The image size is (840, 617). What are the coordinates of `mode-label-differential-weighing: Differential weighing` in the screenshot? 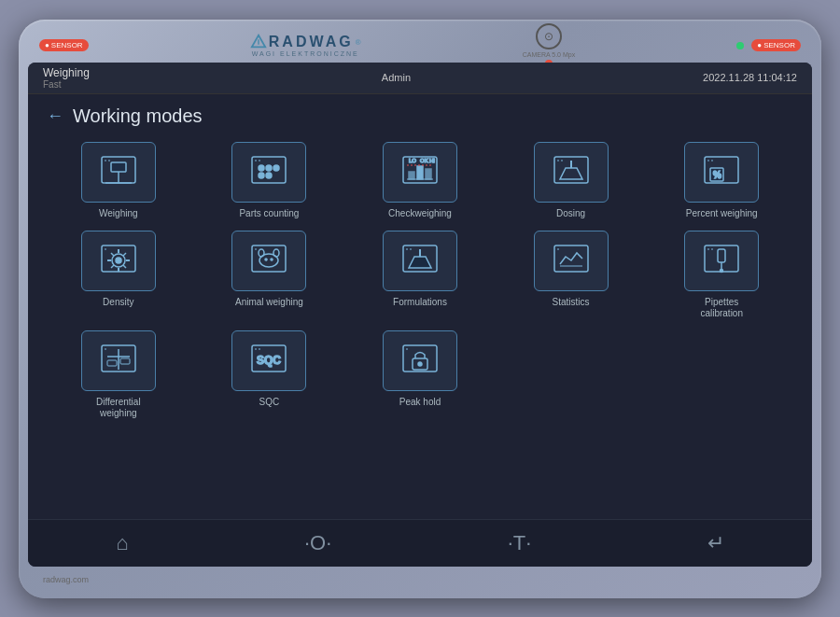 It's located at (119, 408).